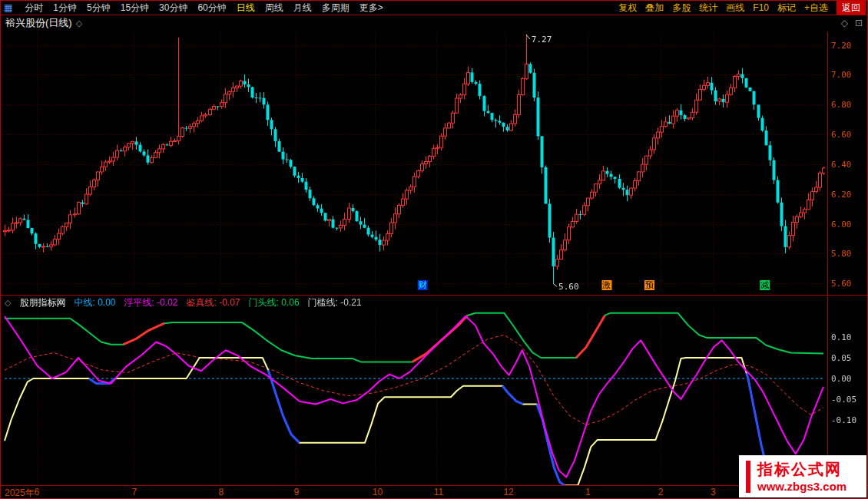  I want to click on watermark-site-name: 指标公式网, so click(802, 469).